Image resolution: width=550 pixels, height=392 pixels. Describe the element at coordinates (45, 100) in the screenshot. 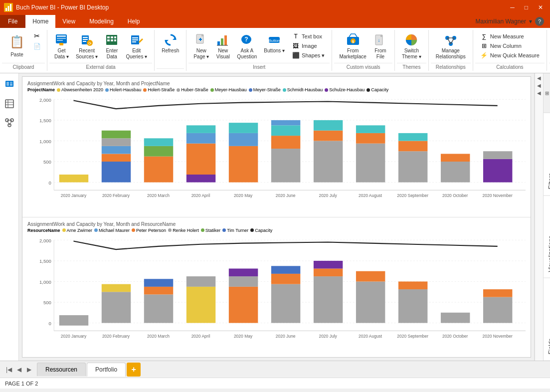

I see `svg-text: 2,000` at that location.